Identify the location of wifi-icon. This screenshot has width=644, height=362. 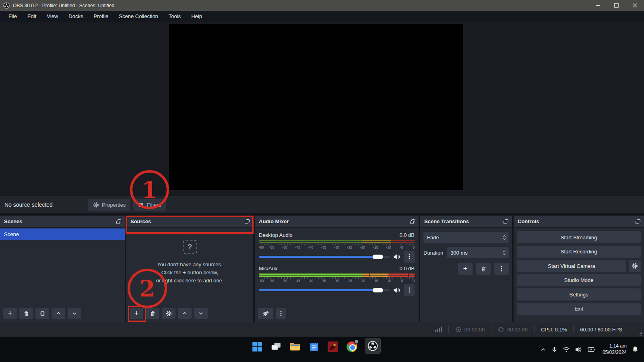
(566, 350).